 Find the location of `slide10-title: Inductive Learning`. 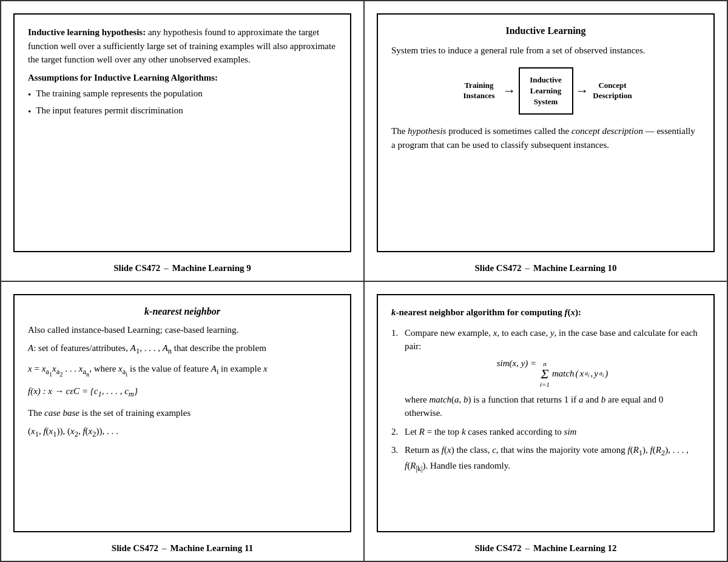

slide10-title: Inductive Learning is located at coordinates (546, 31).